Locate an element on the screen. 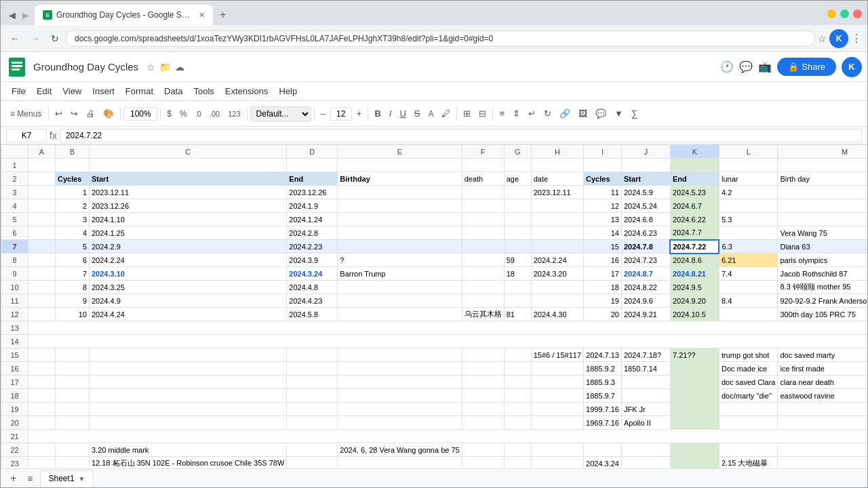 The height and width of the screenshot is (488, 868). menu-view: View is located at coordinates (72, 91).